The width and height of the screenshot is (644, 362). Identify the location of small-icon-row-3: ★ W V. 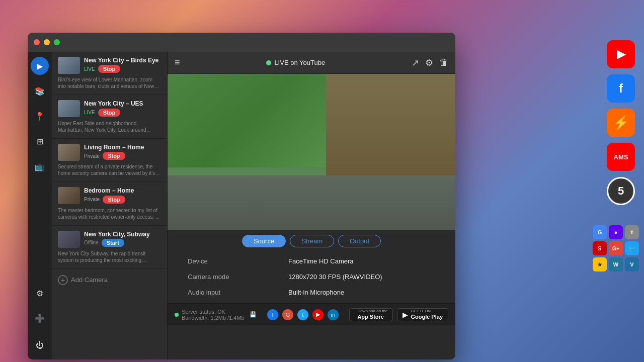
(616, 264).